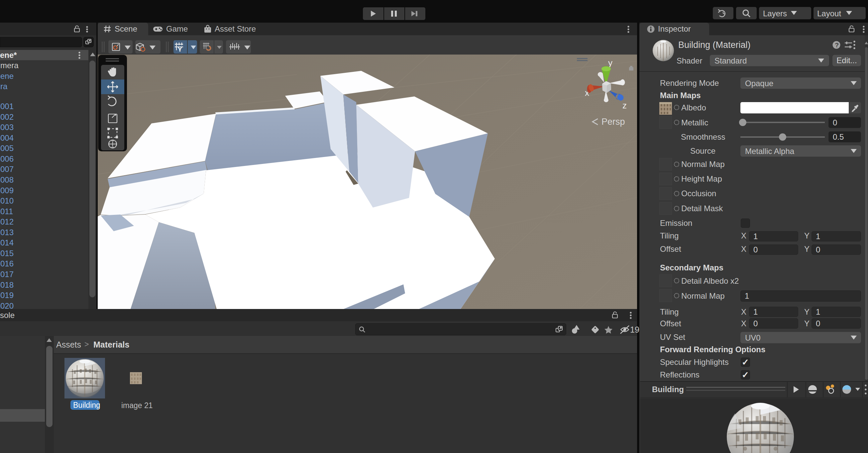  What do you see at coordinates (613, 122) in the screenshot?
I see `svg-text: Persp` at bounding box center [613, 122].